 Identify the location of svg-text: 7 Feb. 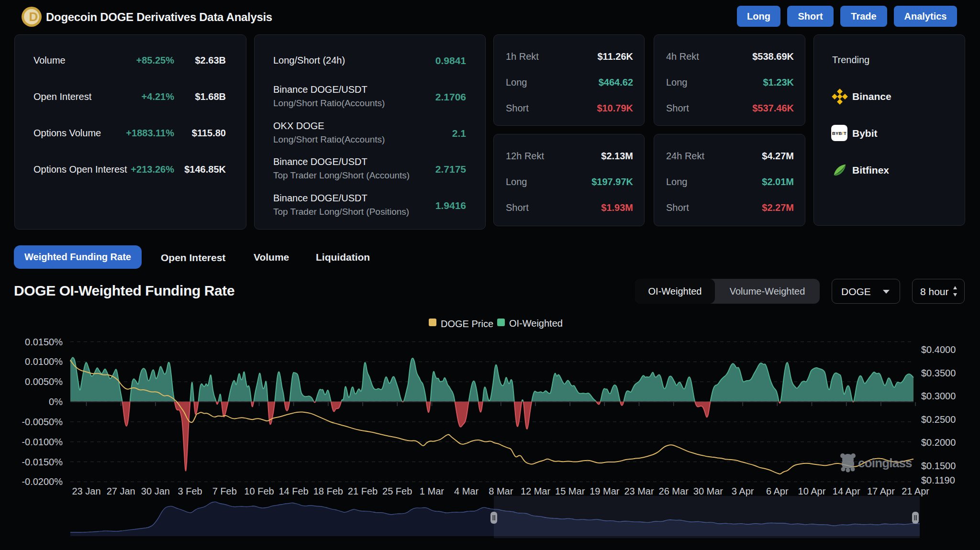
(225, 491).